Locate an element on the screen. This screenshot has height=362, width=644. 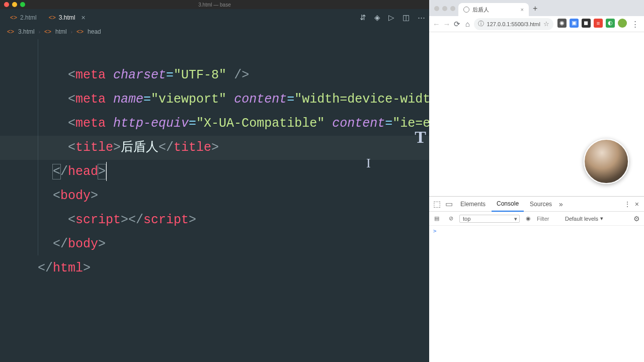
live-expression-icon: ◉ is located at coordinates (528, 219).